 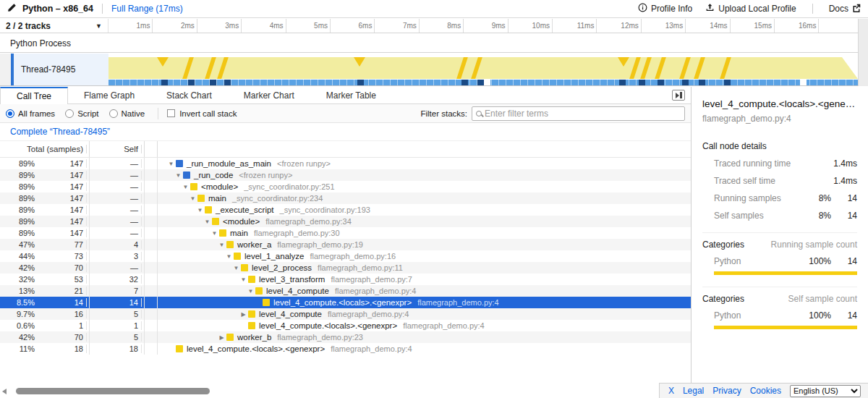 What do you see at coordinates (825, 391) in the screenshot?
I see `language-select: English (US)` at bounding box center [825, 391].